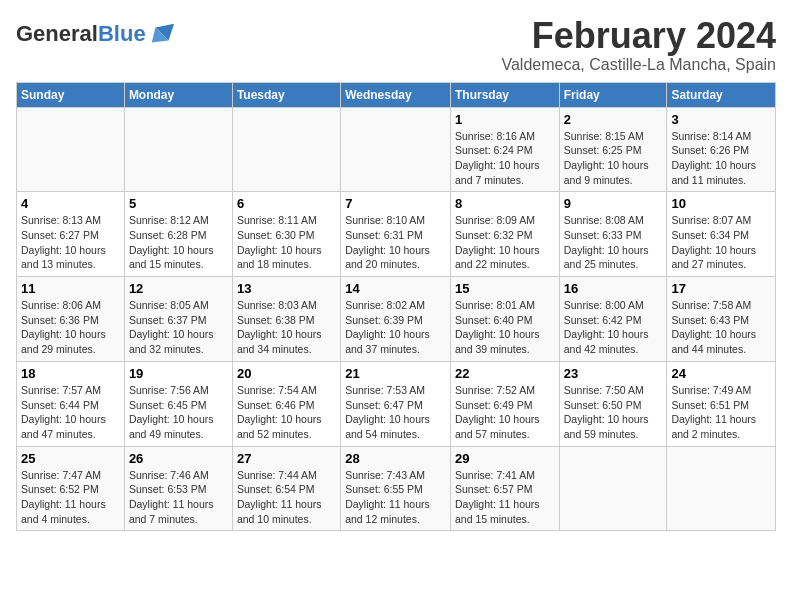 The height and width of the screenshot is (612, 792). What do you see at coordinates (504, 404) in the screenshot?
I see `calendar-cell: 22Sunrise: 7:52 AMSunset: 6:49 PMDayligh…` at bounding box center [504, 404].